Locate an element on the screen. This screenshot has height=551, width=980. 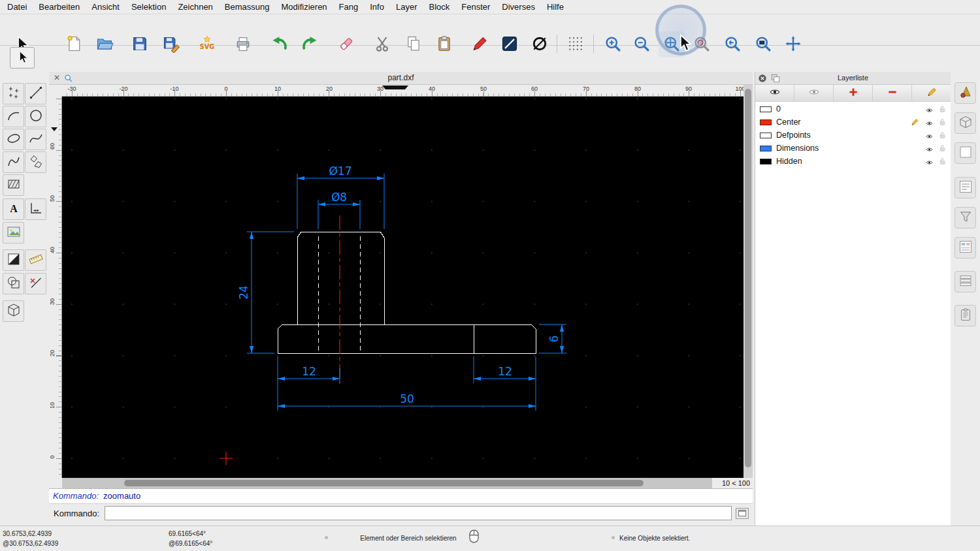
horizontal-scroll-thumb is located at coordinates (384, 483).